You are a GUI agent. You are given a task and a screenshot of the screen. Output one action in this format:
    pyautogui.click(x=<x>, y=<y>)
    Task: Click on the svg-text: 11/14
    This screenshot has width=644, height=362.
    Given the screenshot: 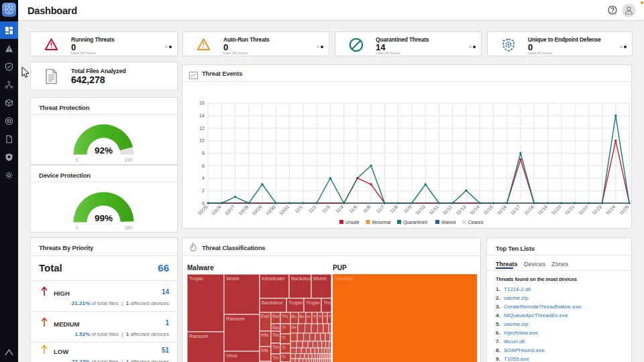 What is the action you would take?
    pyautogui.click(x=475, y=210)
    